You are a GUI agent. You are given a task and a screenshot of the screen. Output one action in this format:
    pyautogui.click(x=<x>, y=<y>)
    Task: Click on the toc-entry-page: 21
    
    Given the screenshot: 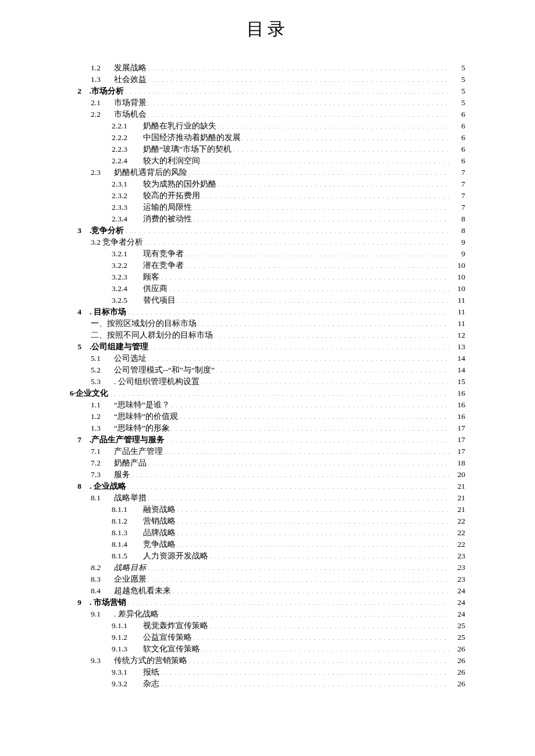 What is the action you would take?
    pyautogui.click(x=458, y=498)
    